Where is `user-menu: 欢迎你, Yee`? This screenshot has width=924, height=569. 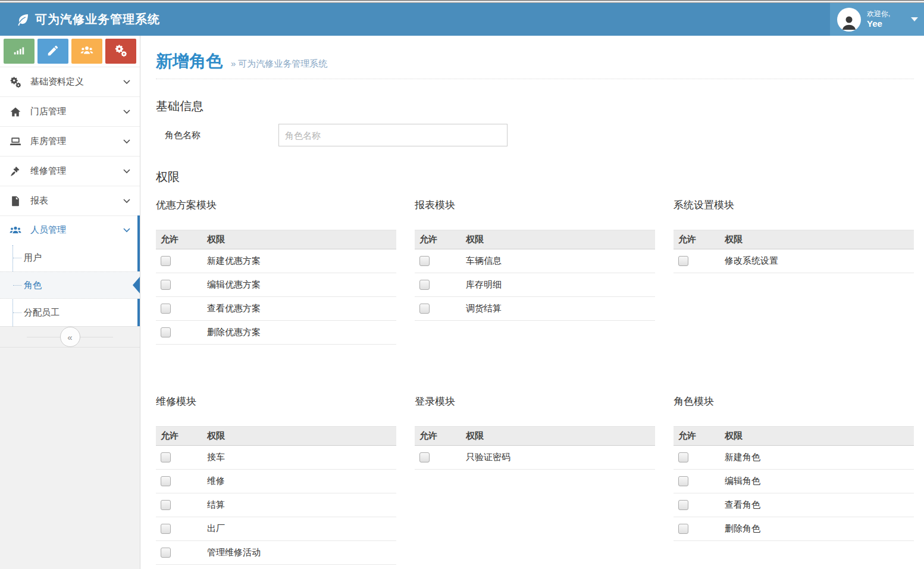 user-menu: 欢迎你, Yee is located at coordinates (877, 19).